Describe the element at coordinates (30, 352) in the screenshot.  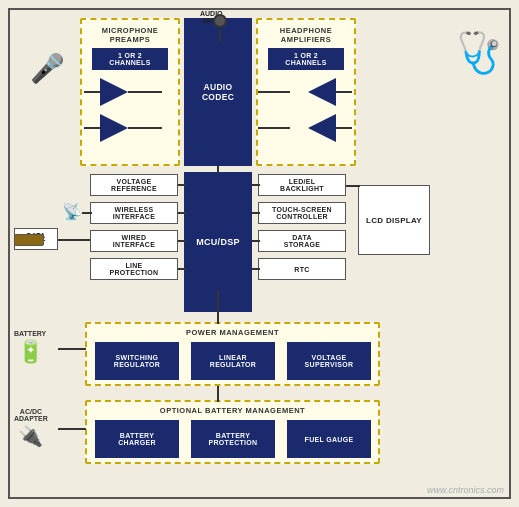
I see `battery-icon: 🔋` at that location.